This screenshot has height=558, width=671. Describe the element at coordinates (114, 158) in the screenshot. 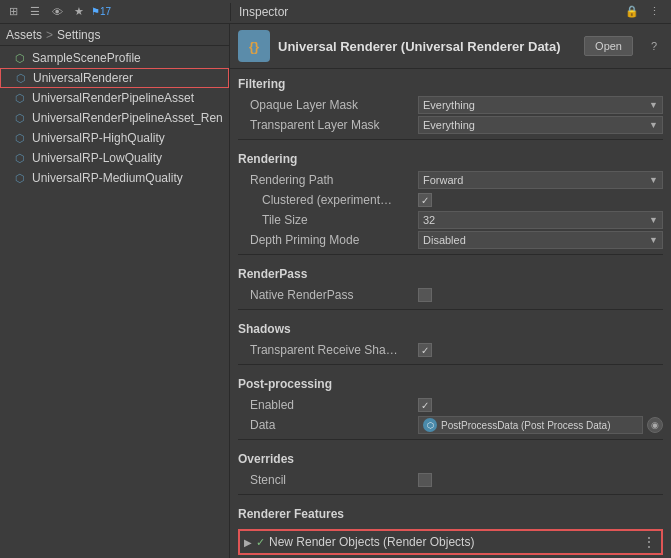

I see `tree-item-lowquality: ⬡ UniversalRP-LowQuality` at that location.